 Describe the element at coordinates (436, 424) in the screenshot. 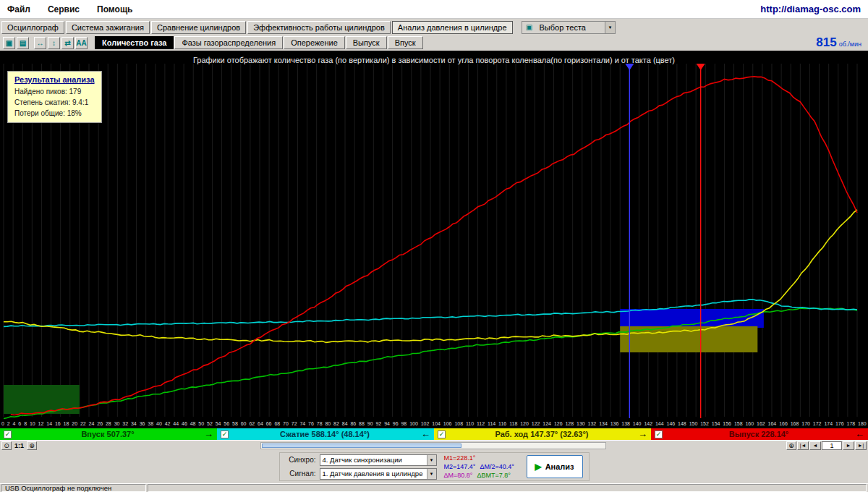

I see `x-tick-label: 104` at that location.